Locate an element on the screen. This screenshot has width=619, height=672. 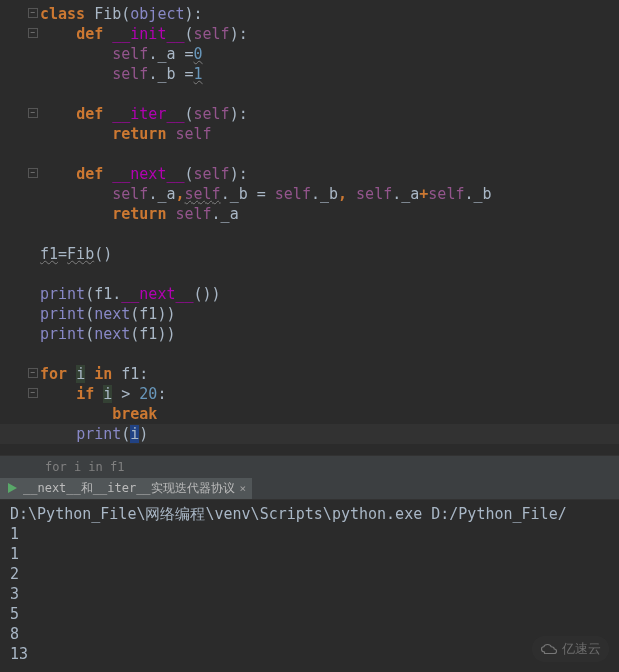
code-content: self._a =0 is located at coordinates (330, 54).